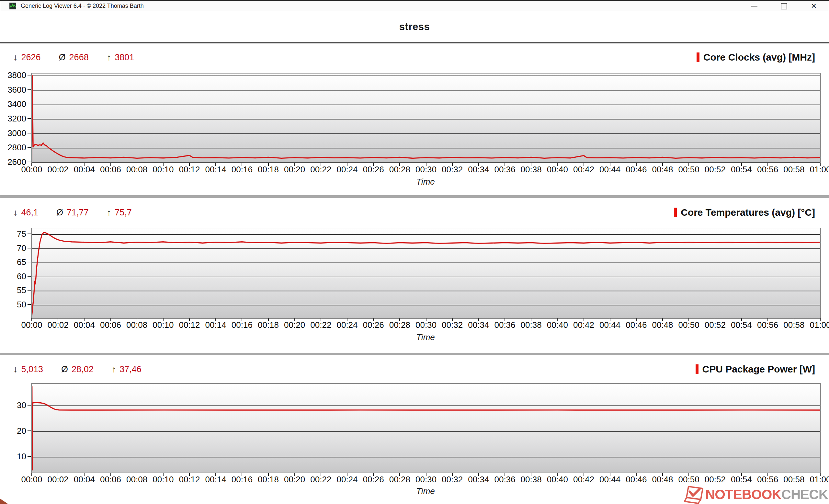  What do you see at coordinates (120, 58) in the screenshot?
I see `stat-max: ↑3801` at bounding box center [120, 58].